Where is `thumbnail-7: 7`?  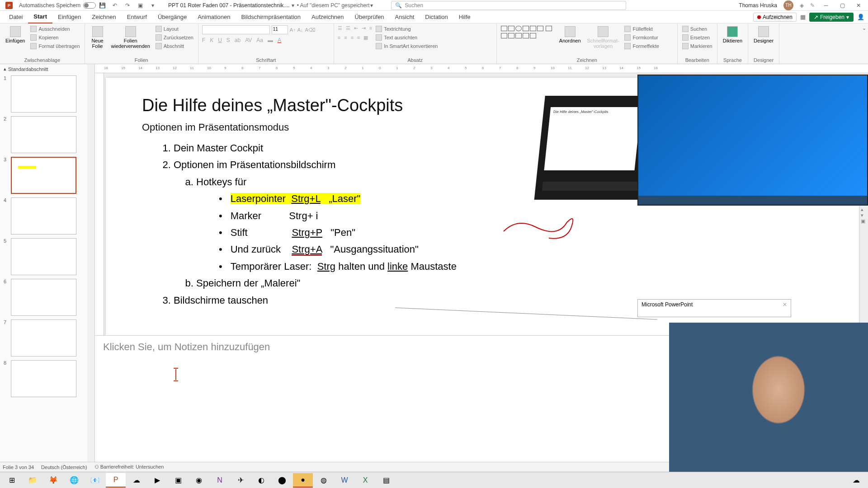
thumbnail-7: 7 is located at coordinates (47, 338).